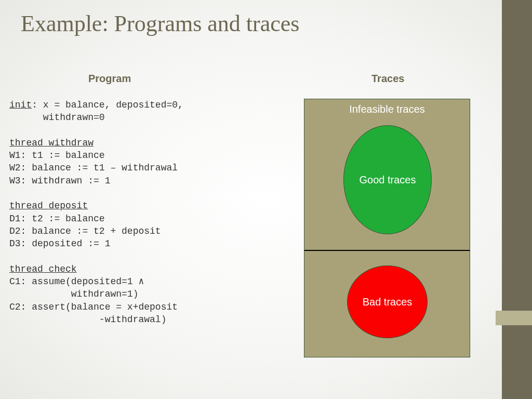 The width and height of the screenshot is (532, 399). What do you see at coordinates (97, 111) in the screenshot?
I see `code-init-body: : x = balance, deposited=0, withdrawn=0` at bounding box center [97, 111].